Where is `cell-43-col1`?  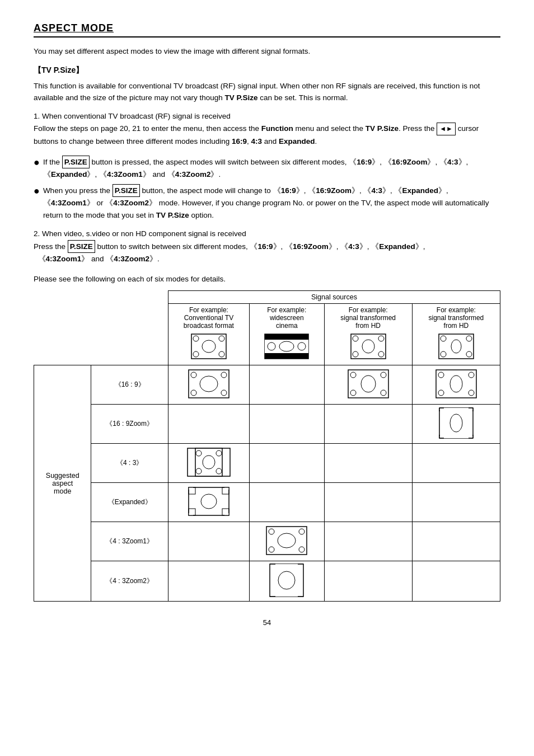 cell-43-col1 is located at coordinates (208, 463).